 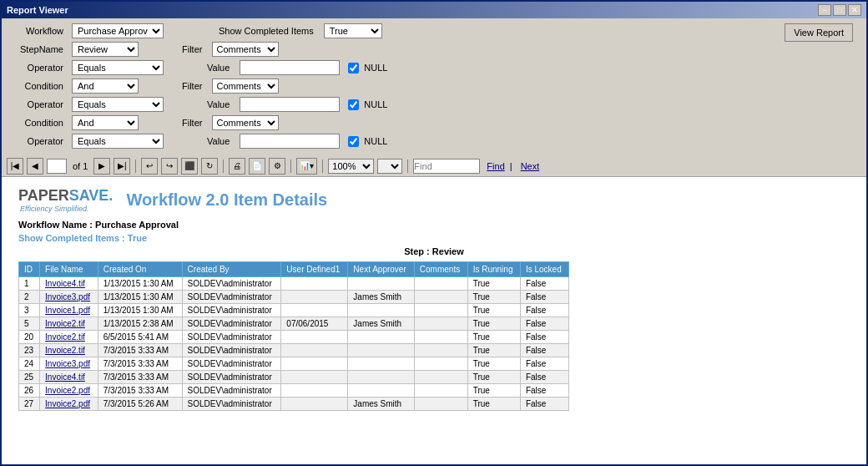 I want to click on title-bar: Report Viewer − □ ✕, so click(x=434, y=10).